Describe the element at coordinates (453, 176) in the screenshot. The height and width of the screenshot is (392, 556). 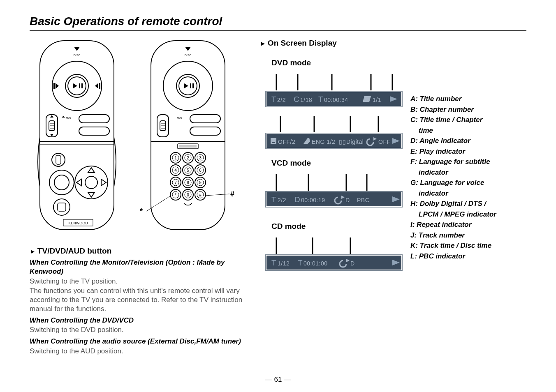
I see `osd-legend: A: Title number B: Chapter number C: Tit…` at that location.